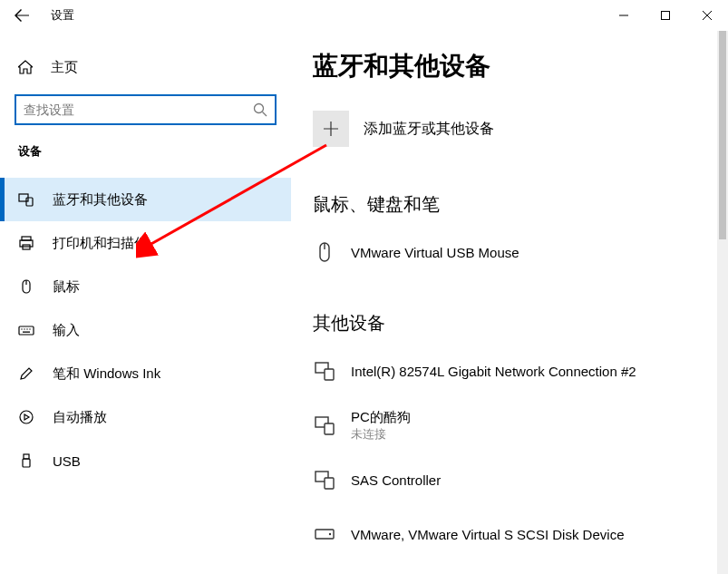 This screenshot has width=728, height=574. What do you see at coordinates (145, 461) in the screenshot?
I see `nav-usb: USB` at bounding box center [145, 461].